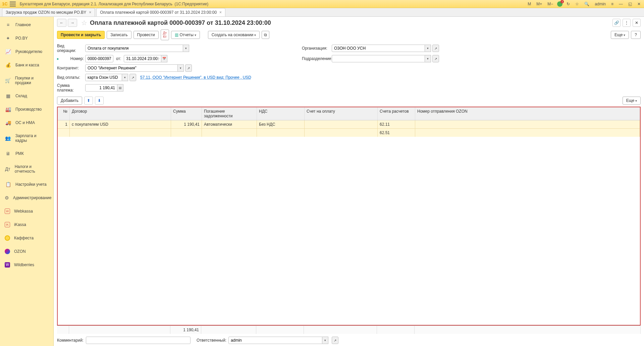  I want to click on cell-sum: 1 190,41, so click(186, 124).